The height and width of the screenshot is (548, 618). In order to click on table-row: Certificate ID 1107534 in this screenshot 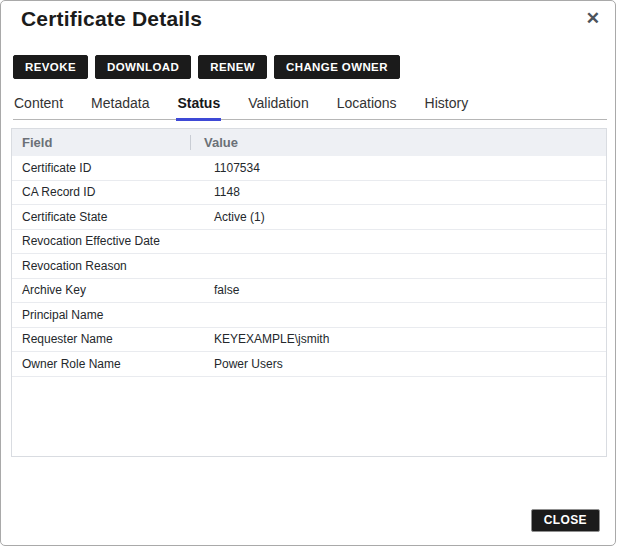, I will do `click(309, 168)`.